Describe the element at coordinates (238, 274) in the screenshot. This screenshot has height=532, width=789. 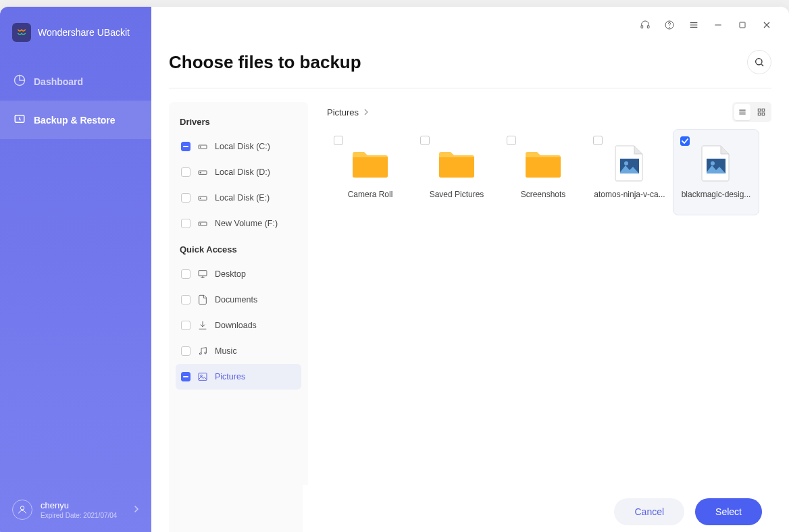
I see `tree-quick-item: Desktop` at that location.